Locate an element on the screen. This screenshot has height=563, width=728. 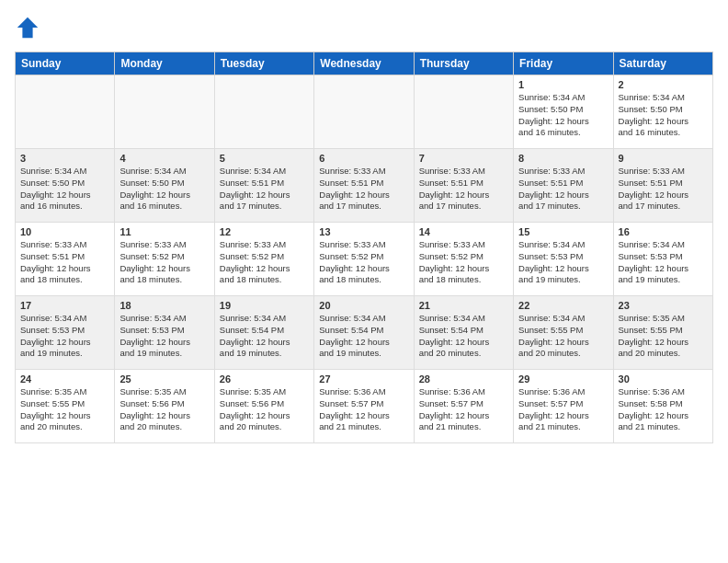
day-number: 23 is located at coordinates (664, 305).